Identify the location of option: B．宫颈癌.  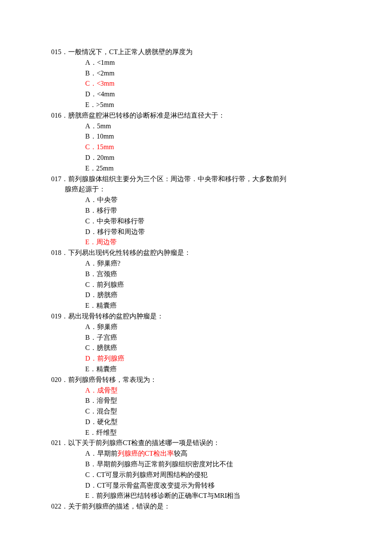
(213, 275).